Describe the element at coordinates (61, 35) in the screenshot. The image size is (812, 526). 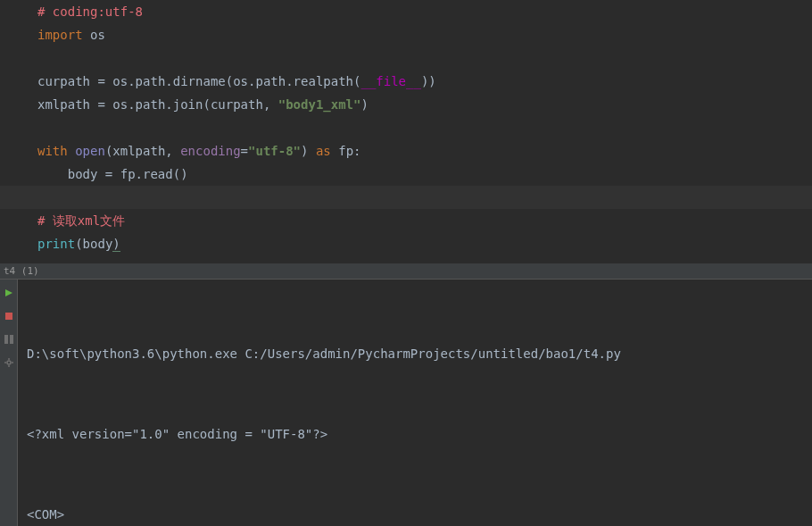
I see `keyword-import: import` at that location.